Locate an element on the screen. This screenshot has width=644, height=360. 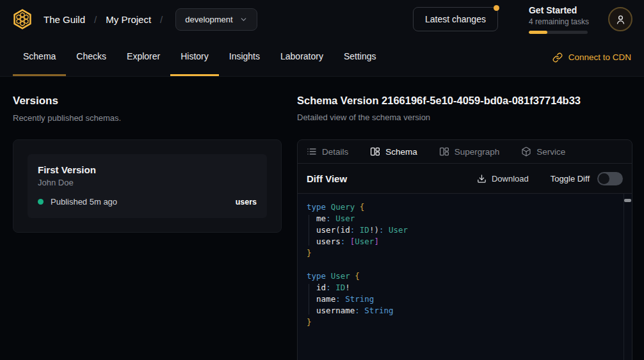
tab-supergraph-label: Supergraph is located at coordinates (478, 152).